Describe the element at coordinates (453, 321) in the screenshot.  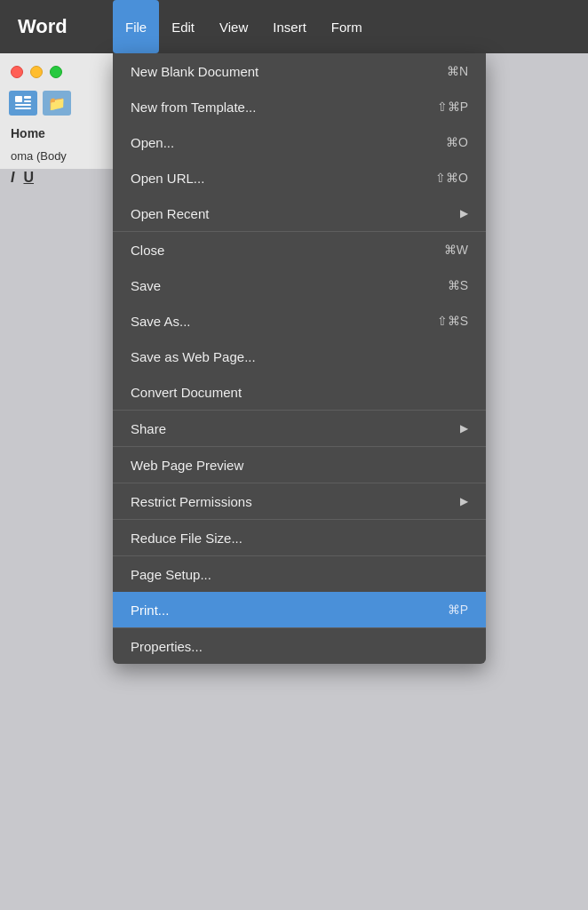
I see `menu-item-shortcut: ⇧⌘S` at that location.